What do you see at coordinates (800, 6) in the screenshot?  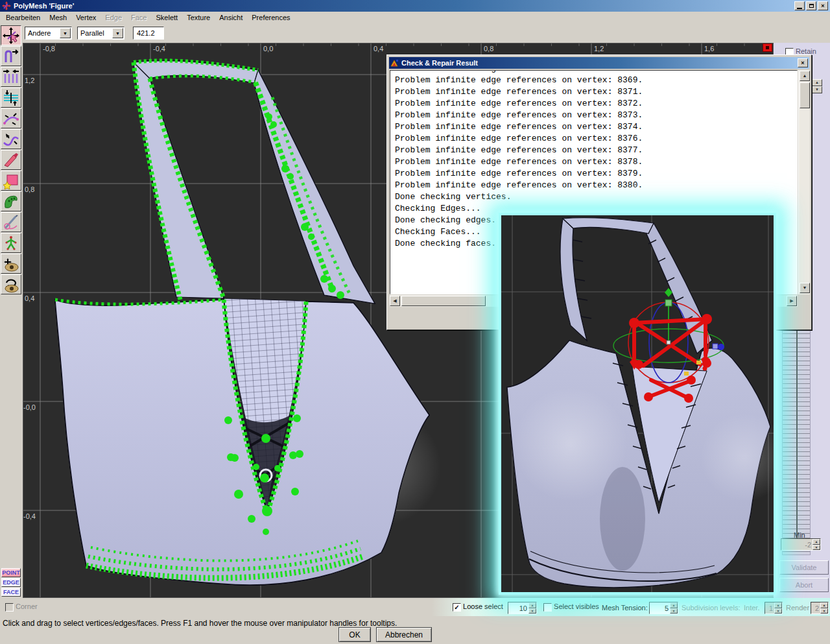 I see `minimize-button` at bounding box center [800, 6].